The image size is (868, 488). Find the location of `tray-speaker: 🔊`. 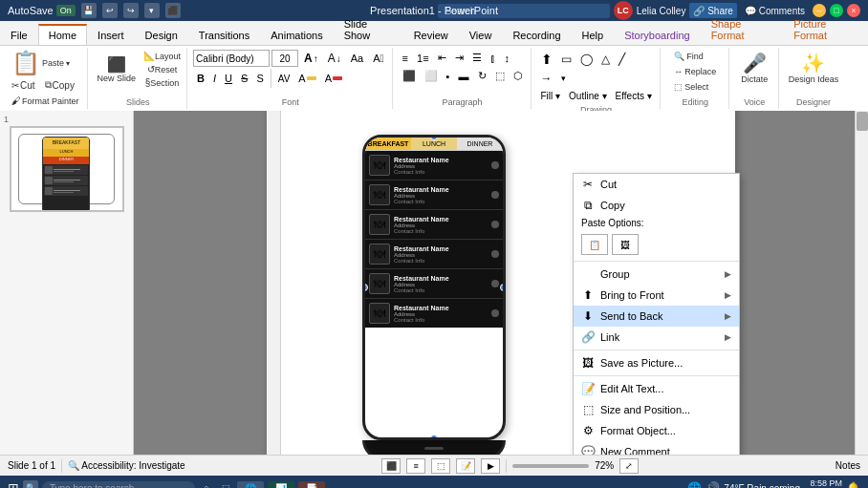

tray-speaker: 🔊 is located at coordinates (713, 485).